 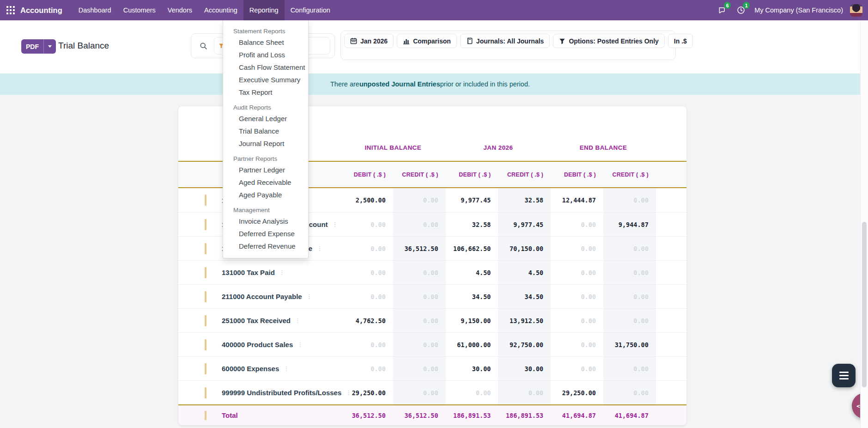 I want to click on unposted-entries-banner: There are unposted Journal Entries prior…, so click(x=430, y=84).